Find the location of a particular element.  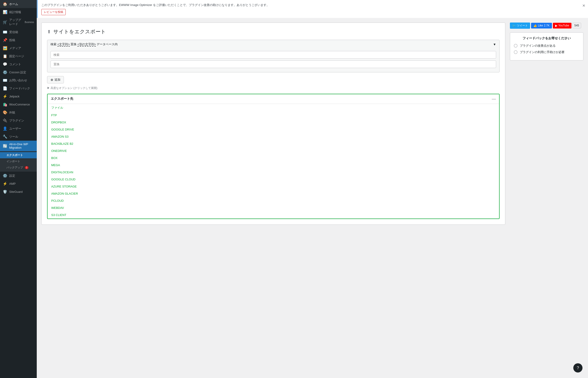

woocommerce-icon: 🛍️ is located at coordinates (5, 105).